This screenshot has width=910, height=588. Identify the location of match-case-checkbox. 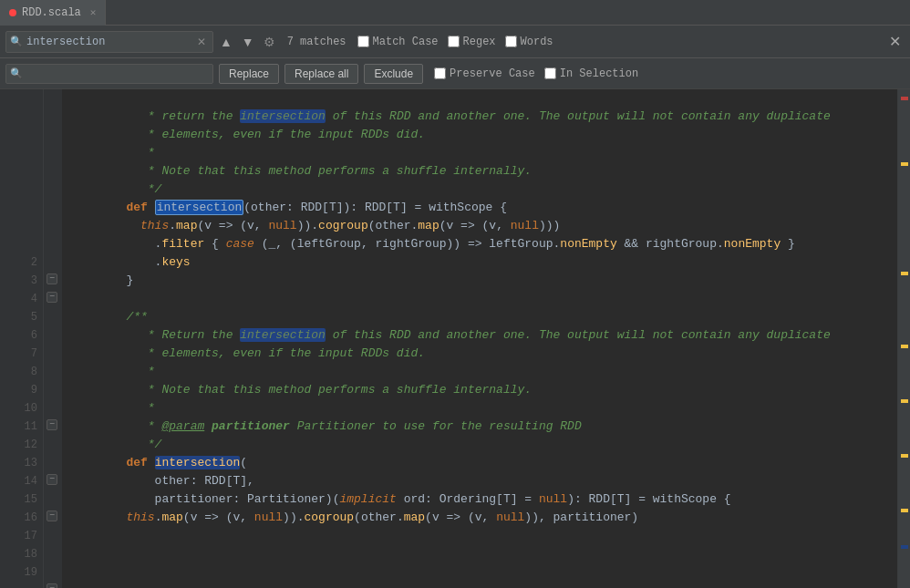
(363, 42).